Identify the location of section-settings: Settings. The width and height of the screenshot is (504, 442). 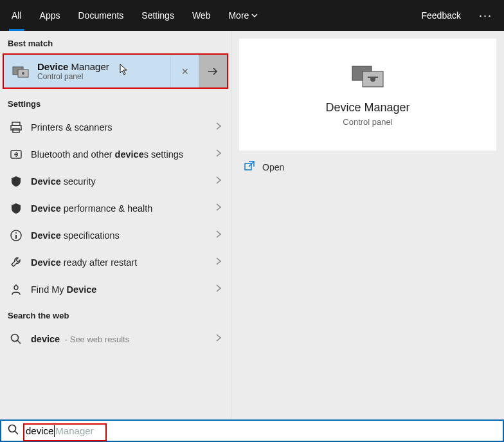
(116, 103).